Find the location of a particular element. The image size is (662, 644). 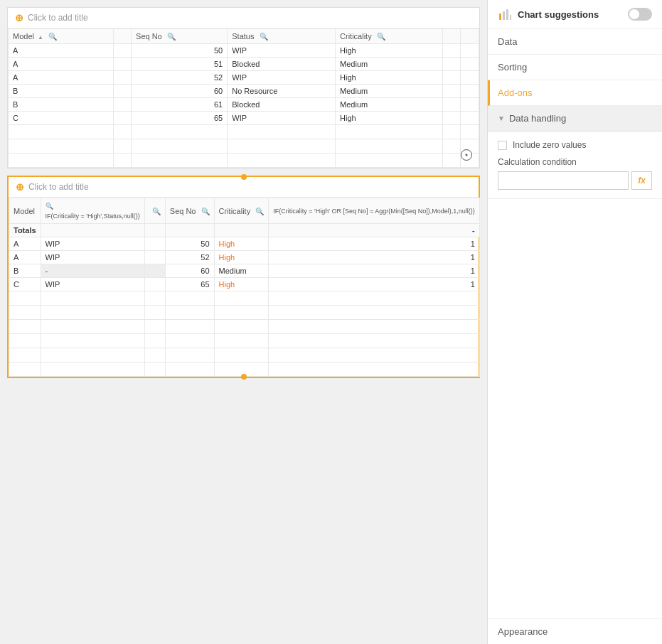

bcell-formula1: WIP is located at coordinates (92, 257).